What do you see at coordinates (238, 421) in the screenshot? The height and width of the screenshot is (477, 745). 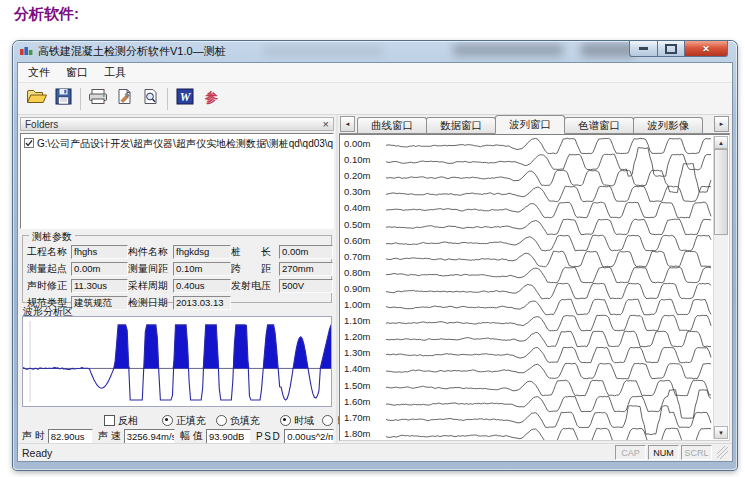 I see `fill-mode-radio: 负填充` at bounding box center [238, 421].